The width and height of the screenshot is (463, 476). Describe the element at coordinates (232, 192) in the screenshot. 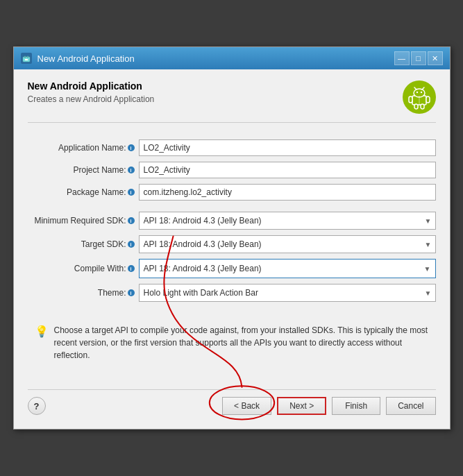

I see `package-name-row: Package Name: i` at that location.